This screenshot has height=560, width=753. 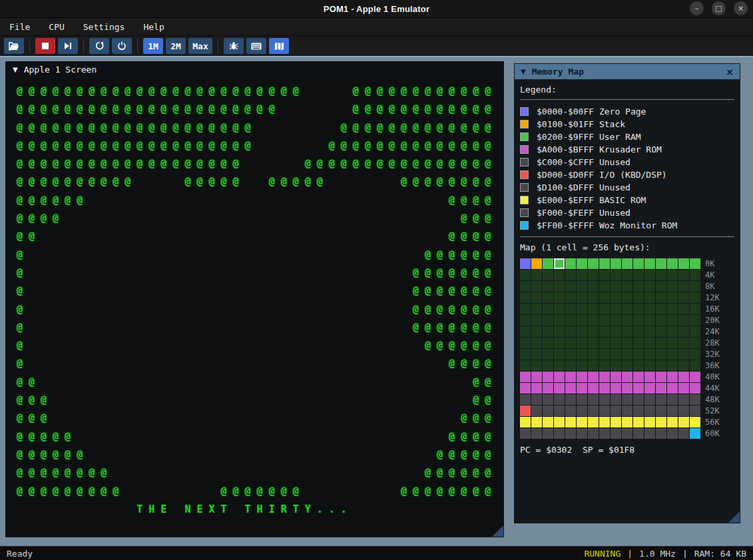 I want to click on legend-entry: $0200-$9FFF User RAM, so click(x=627, y=137).